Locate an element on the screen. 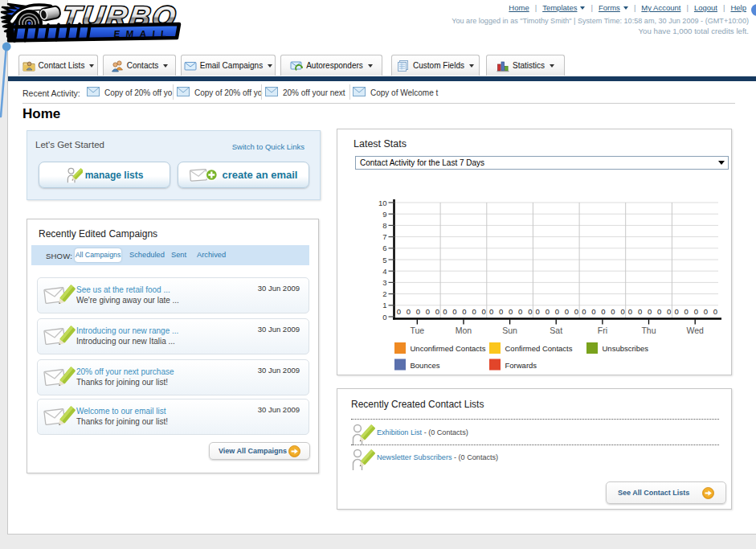 Image resolution: width=756 pixels, height=549 pixels. svg-text: 4 is located at coordinates (384, 272).